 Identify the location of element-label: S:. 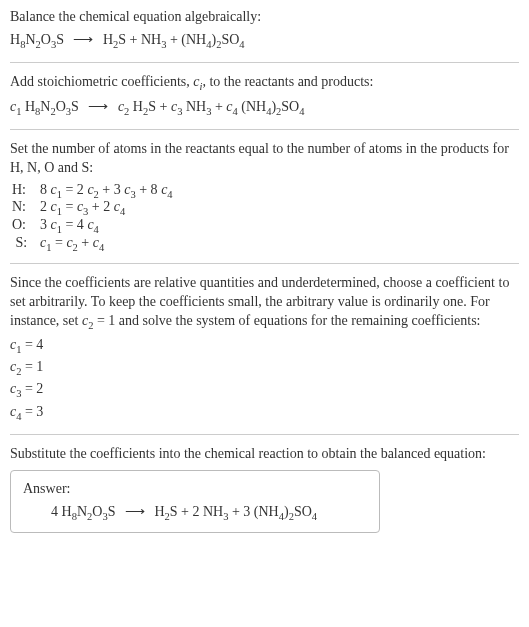
(26, 244).